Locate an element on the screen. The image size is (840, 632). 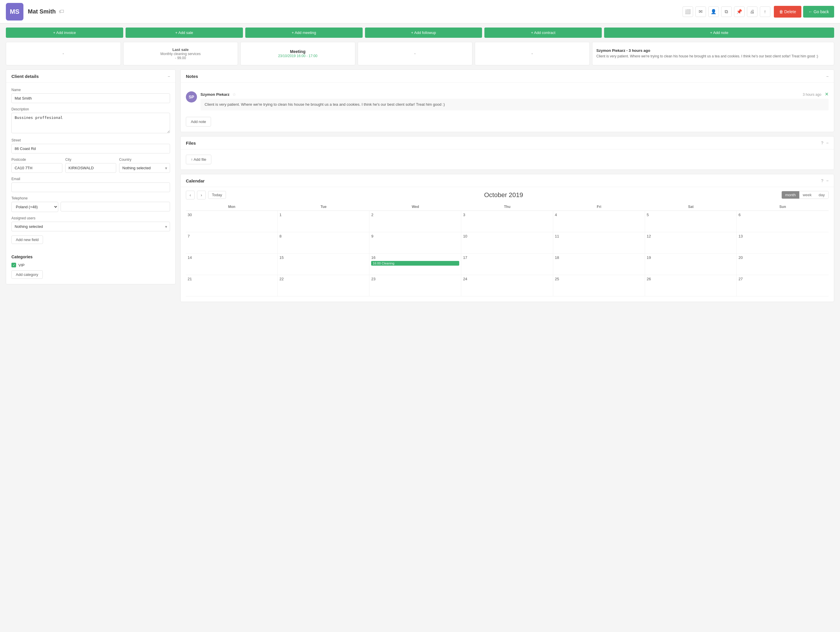
calendar-cell: 21 is located at coordinates (232, 286).